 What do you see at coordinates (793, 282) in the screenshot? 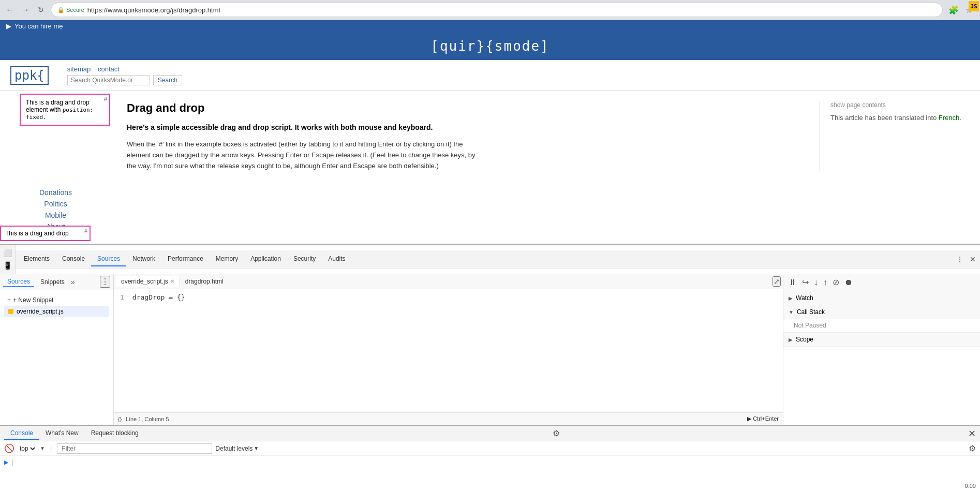
I see `pause-resume-btn: ⏸` at bounding box center [793, 282].